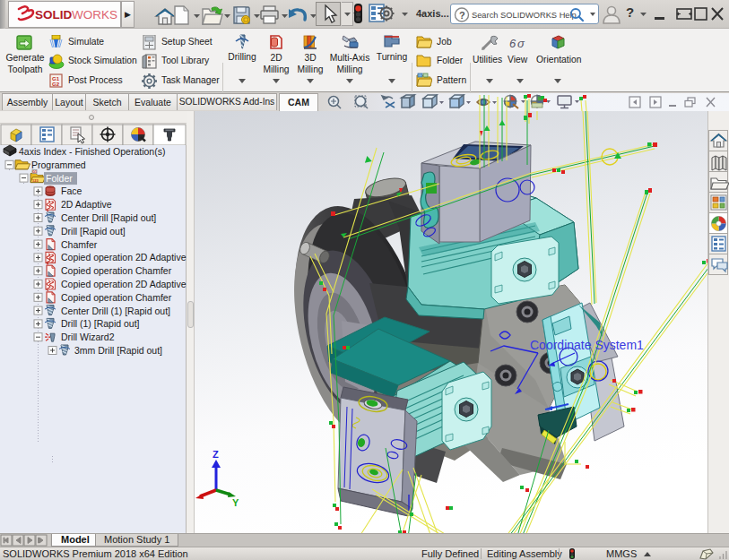 Image resolution: width=729 pixels, height=560 pixels. What do you see at coordinates (59, 177) in the screenshot?
I see `svg-text: Folder` at bounding box center [59, 177].